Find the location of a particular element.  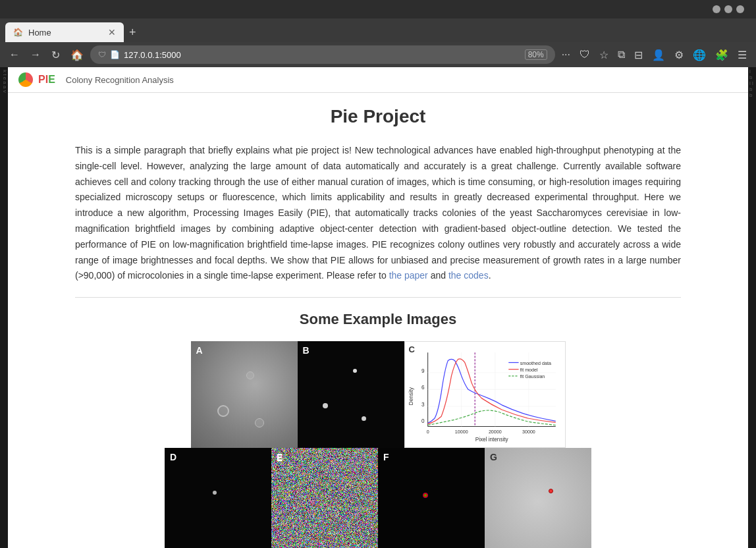

menu-button: ☰ is located at coordinates (742, 55).